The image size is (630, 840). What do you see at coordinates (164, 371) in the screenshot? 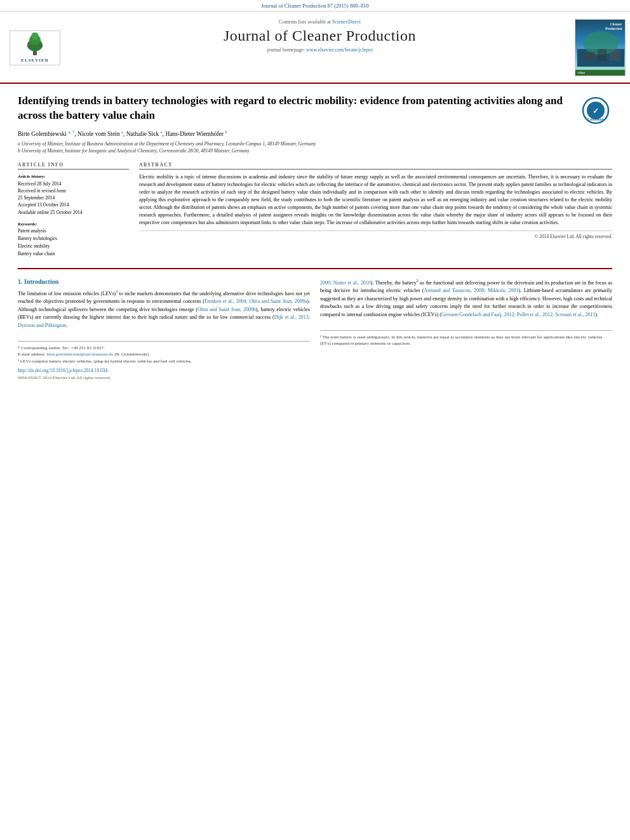
I see `doi-link: http://dx.doi.org/10.1016/j.jclepro.2014…` at bounding box center [164, 371].